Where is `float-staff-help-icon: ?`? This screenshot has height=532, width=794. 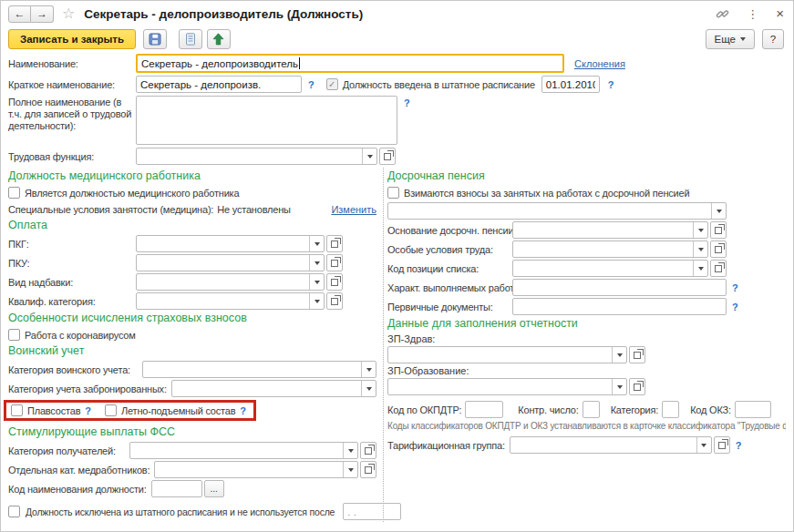
float-staff-help-icon: ? is located at coordinates (88, 411).